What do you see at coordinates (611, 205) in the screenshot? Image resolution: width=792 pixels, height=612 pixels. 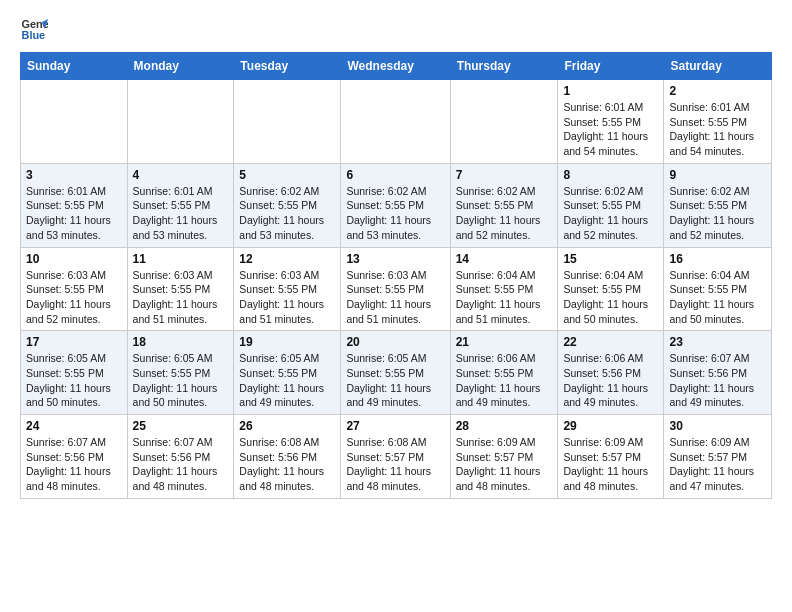 I see `calendar-cell: 8Sunrise: 6:02 AMSunset: 5:55 PMDaylight…` at bounding box center [611, 205].